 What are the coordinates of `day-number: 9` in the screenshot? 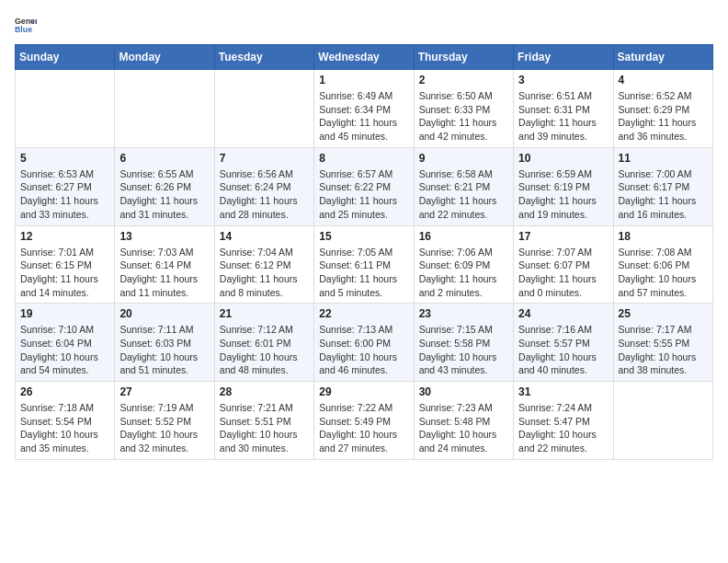 It's located at (463, 158).